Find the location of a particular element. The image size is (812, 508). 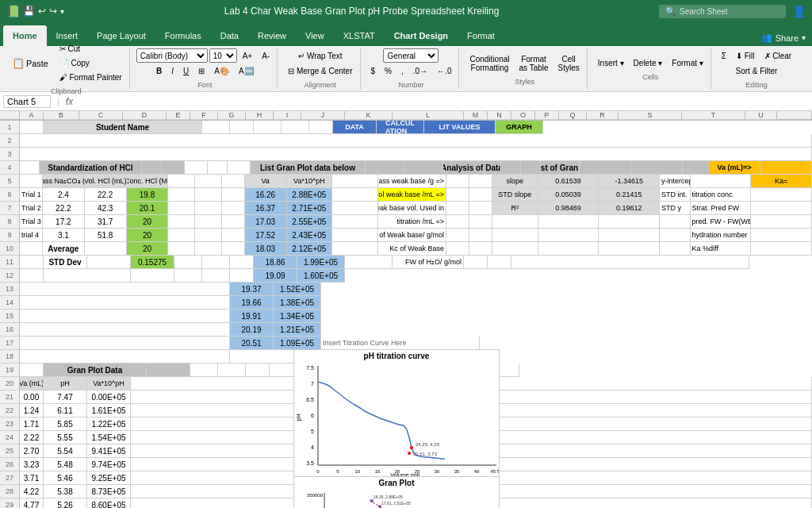

editing-label: Editing is located at coordinates (756, 85).